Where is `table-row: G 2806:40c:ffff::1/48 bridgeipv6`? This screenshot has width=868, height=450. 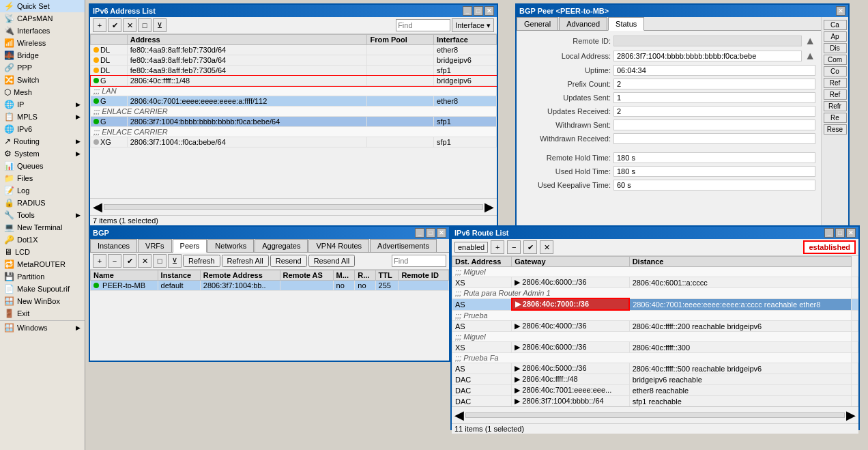 table-row: G 2806:40c:ffff::1/48 bridgeipv6 is located at coordinates (293, 81).